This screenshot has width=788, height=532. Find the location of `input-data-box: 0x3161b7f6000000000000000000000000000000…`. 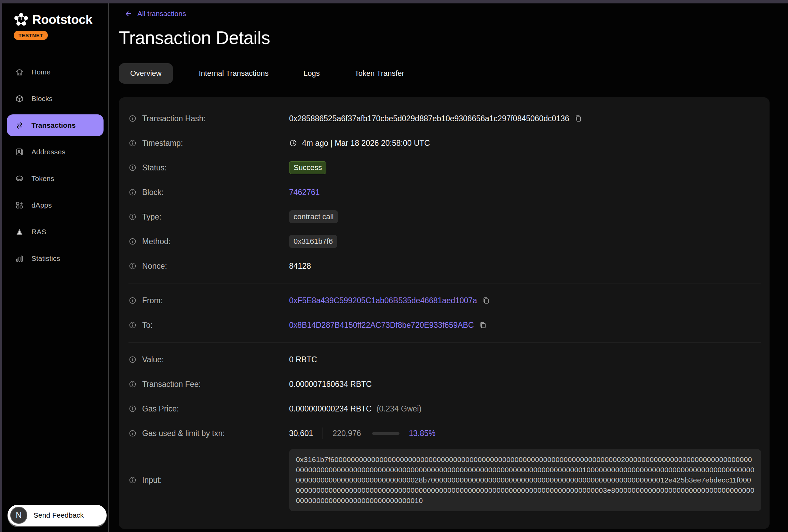

input-data-box: 0x3161b7f6000000000000000000000000000000… is located at coordinates (525, 480).